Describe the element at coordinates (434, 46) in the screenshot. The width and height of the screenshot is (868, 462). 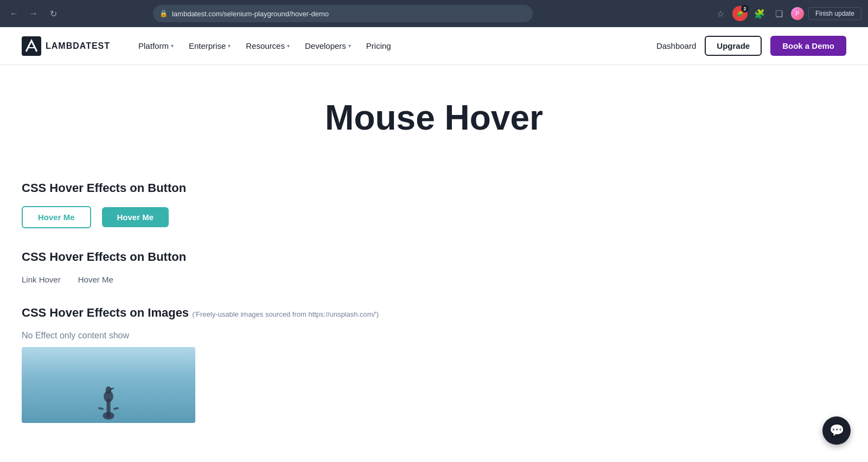
I see `navbar: LAMBDATEST Platform ▾ Enterprise ▾ Resou…` at that location.